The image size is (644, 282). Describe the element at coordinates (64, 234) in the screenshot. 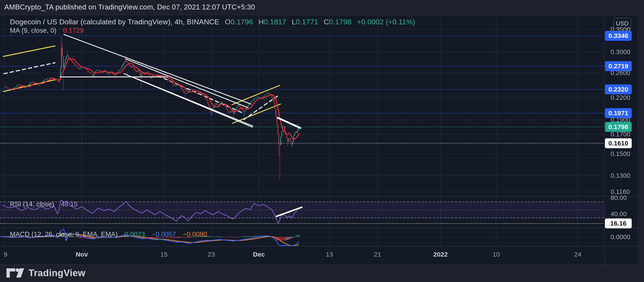

I see `macd-label: MACD (12, 26, close, 9, EMA, EMA)` at that location.